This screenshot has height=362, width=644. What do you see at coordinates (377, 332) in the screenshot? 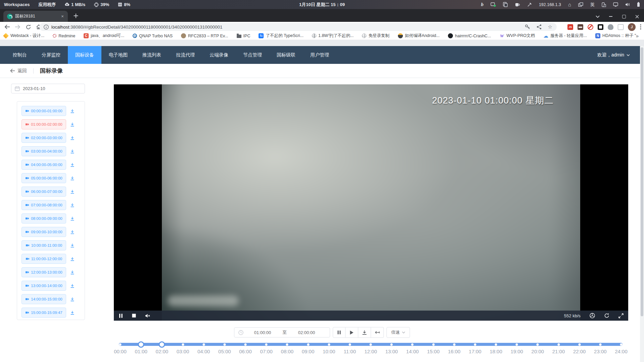
I see `seek-back-button` at bounding box center [377, 332].